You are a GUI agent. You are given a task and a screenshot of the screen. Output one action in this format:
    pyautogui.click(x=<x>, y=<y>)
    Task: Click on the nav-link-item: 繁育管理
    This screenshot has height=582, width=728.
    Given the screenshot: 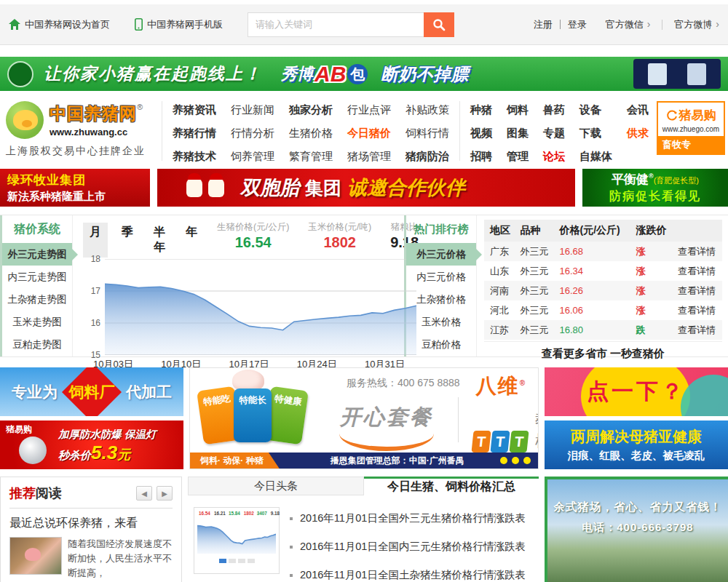 What is the action you would take?
    pyautogui.click(x=311, y=157)
    